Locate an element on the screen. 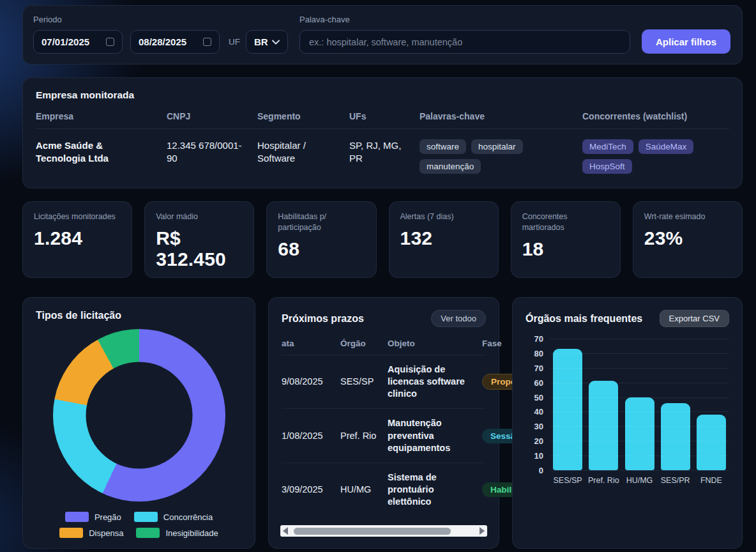  scrollbar-thumb is located at coordinates (372, 532).